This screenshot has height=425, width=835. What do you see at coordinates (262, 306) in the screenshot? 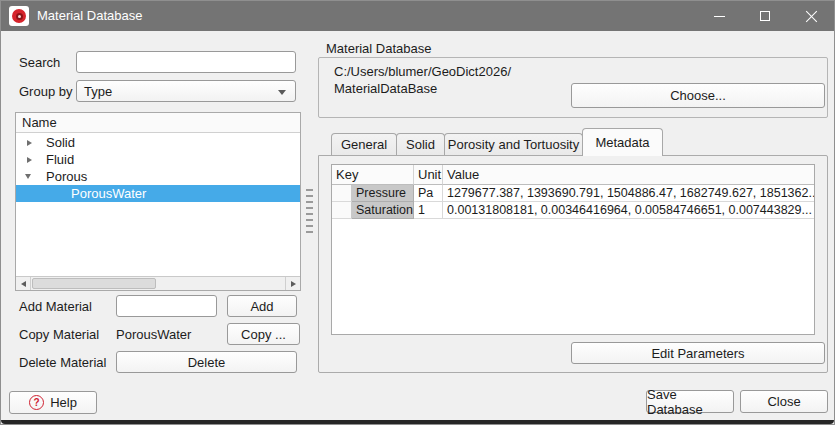
I see `add-button: Add` at bounding box center [262, 306].